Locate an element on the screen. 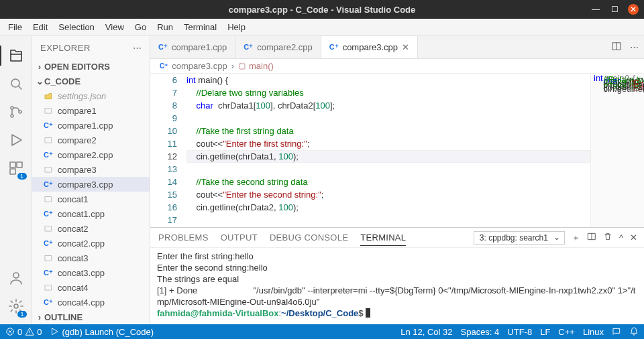 The height and width of the screenshot is (339, 644). file-item: C⁺concat1.cpp is located at coordinates (91, 214).